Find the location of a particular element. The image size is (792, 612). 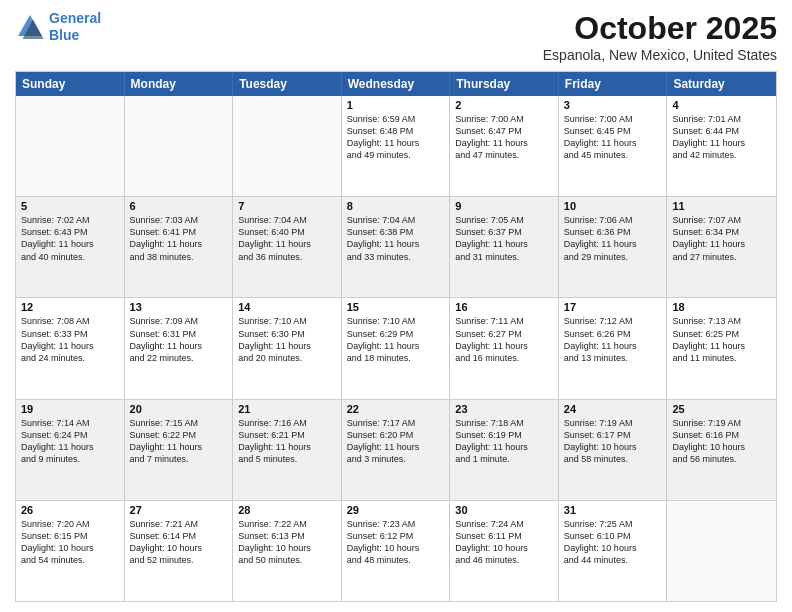

cell-content: Sunrise: 7:11 AMSunset: 6:27 PMDaylight:… is located at coordinates (504, 340).